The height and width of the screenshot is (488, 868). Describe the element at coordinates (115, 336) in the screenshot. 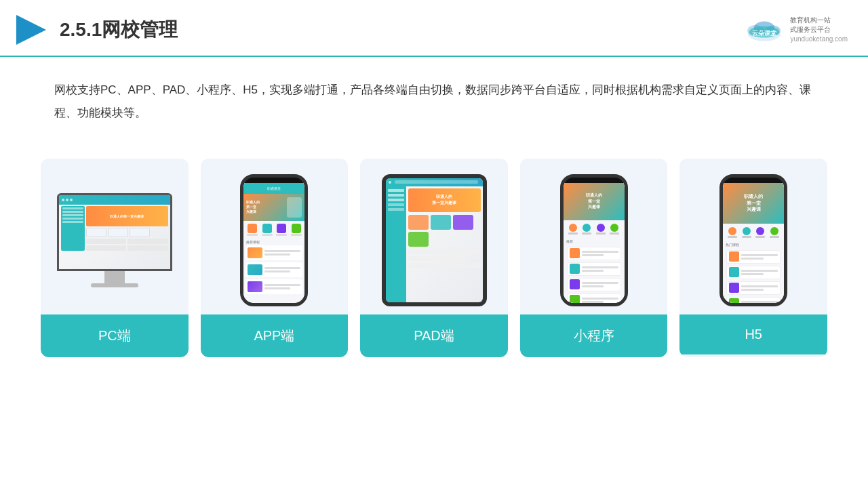

I see `card-pc-label: PC端` at that location.